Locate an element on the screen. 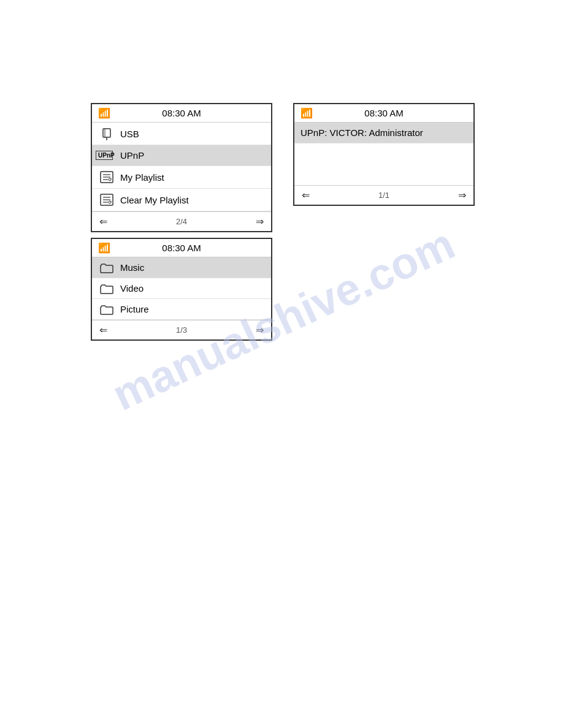 The image size is (563, 728). panel1-nav: ⇐ 2/4 ⇒ is located at coordinates (182, 221).